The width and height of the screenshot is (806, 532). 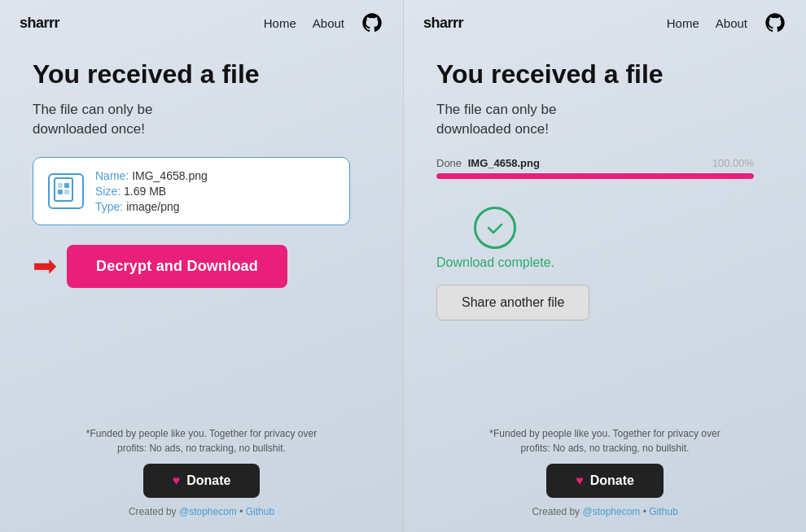 I want to click on right-nav: Home About, so click(x=726, y=23).